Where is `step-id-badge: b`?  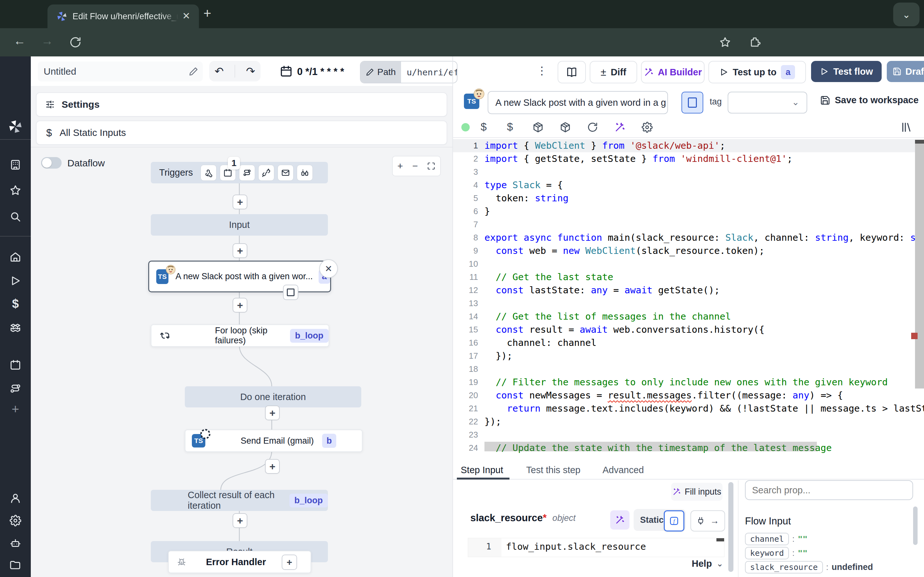
step-id-badge: b is located at coordinates (329, 441).